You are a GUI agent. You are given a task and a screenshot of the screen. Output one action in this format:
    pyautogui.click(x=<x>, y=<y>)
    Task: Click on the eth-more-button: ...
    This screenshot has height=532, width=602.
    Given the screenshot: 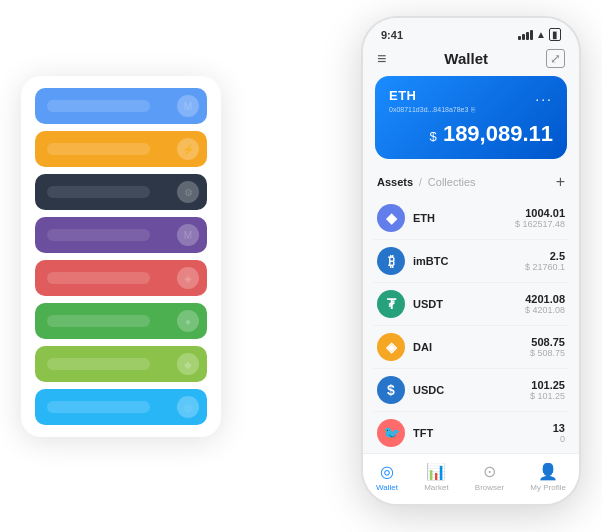 What is the action you would take?
    pyautogui.click(x=544, y=96)
    